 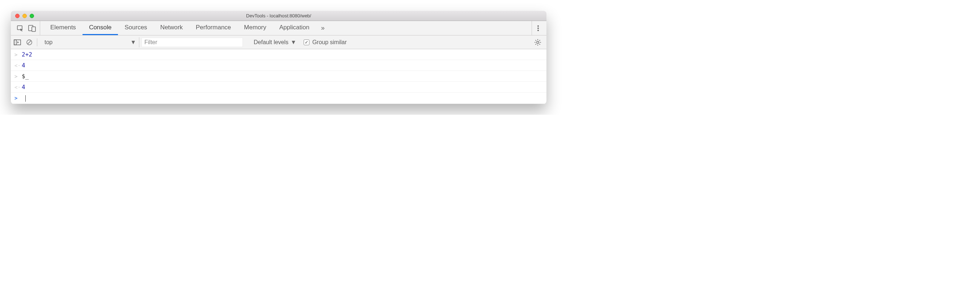 What do you see at coordinates (172, 28) in the screenshot?
I see `tab-network: Network` at bounding box center [172, 28].